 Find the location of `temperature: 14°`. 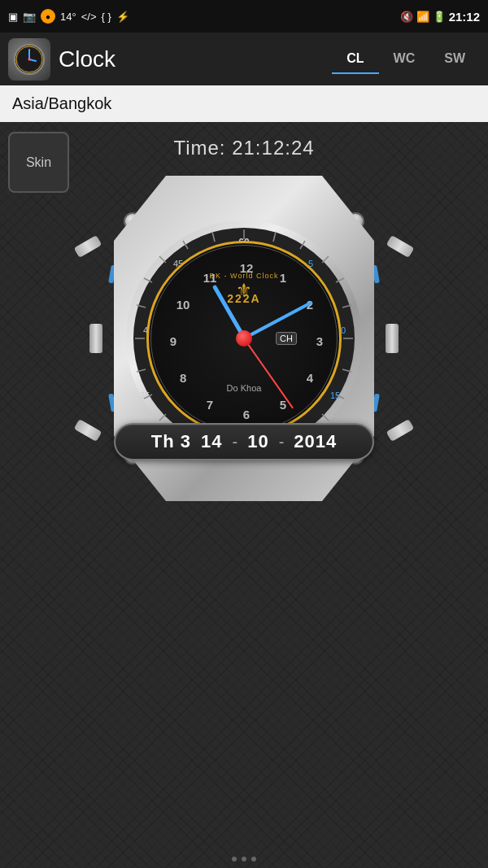

temperature: 14° is located at coordinates (68, 16).